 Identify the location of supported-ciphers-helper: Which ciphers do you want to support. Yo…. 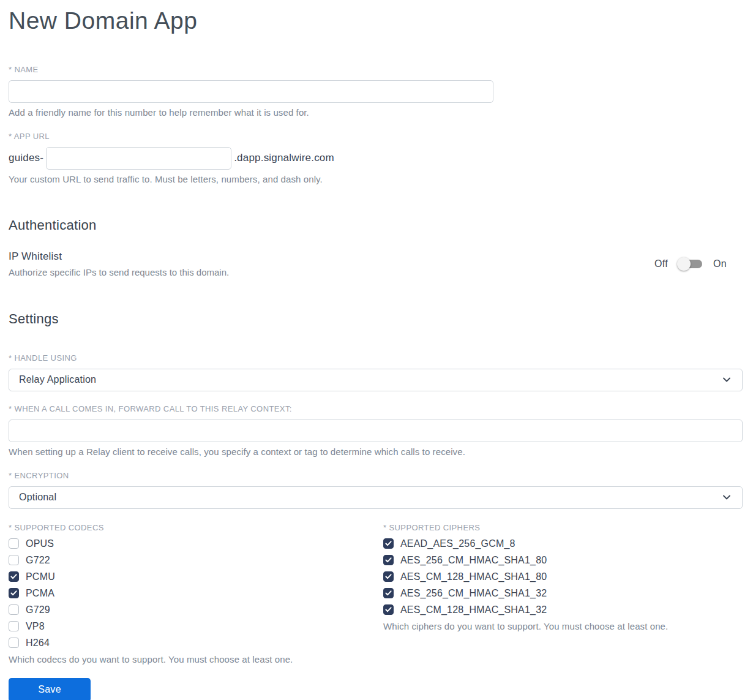
(563, 626).